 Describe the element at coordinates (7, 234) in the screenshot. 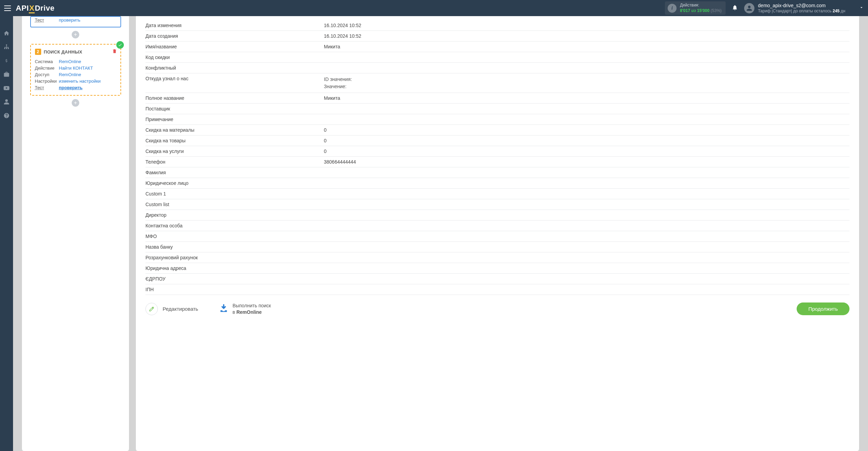

I see `sidebar` at that location.